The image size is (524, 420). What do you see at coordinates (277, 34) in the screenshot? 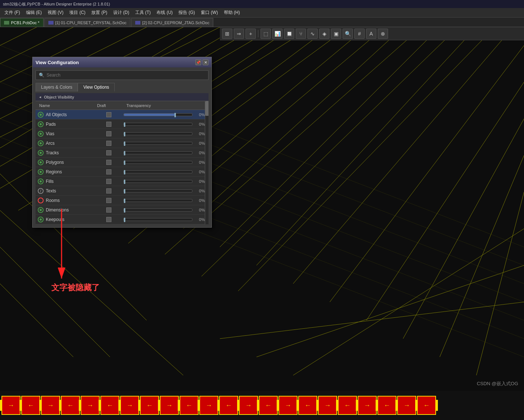
I see `toolbar-chart-btn: 📊` at bounding box center [277, 34].